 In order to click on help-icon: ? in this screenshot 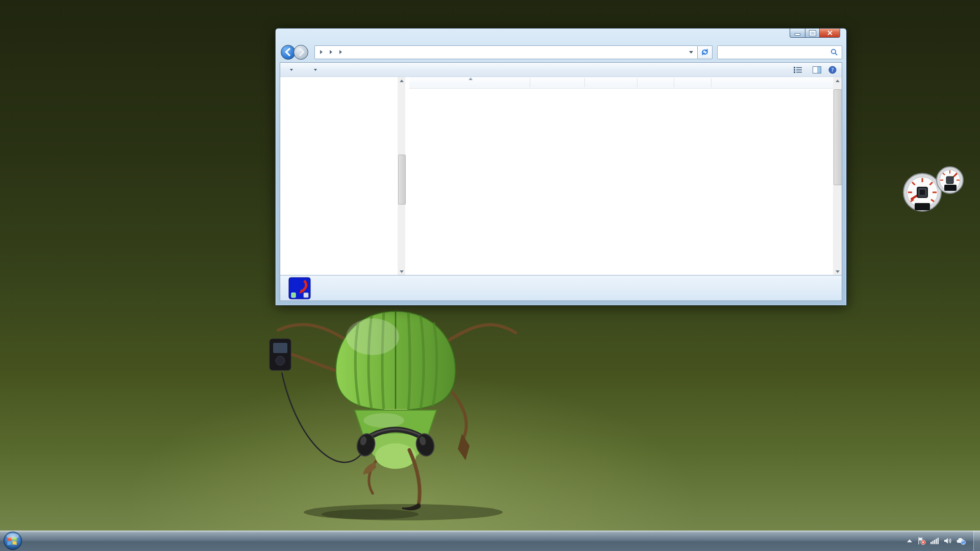, I will do `click(832, 70)`.